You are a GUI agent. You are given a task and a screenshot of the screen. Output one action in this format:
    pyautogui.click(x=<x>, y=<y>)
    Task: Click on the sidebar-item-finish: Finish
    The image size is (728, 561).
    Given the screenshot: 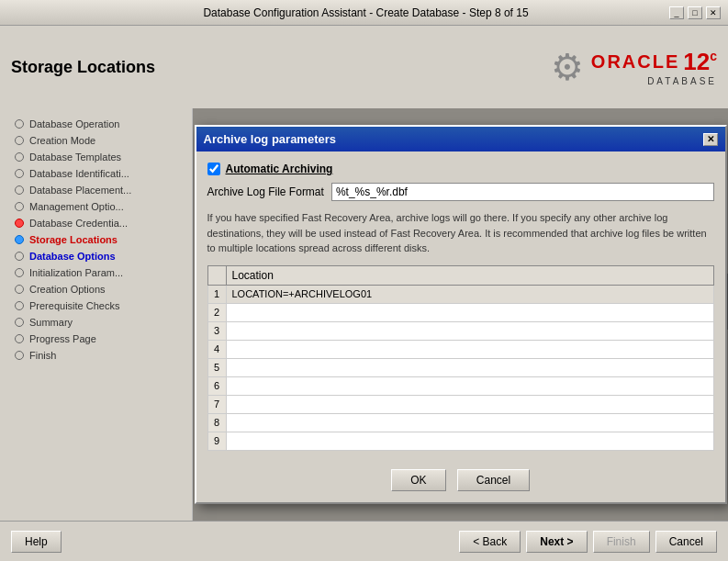 What is the action you would take?
    pyautogui.click(x=95, y=355)
    